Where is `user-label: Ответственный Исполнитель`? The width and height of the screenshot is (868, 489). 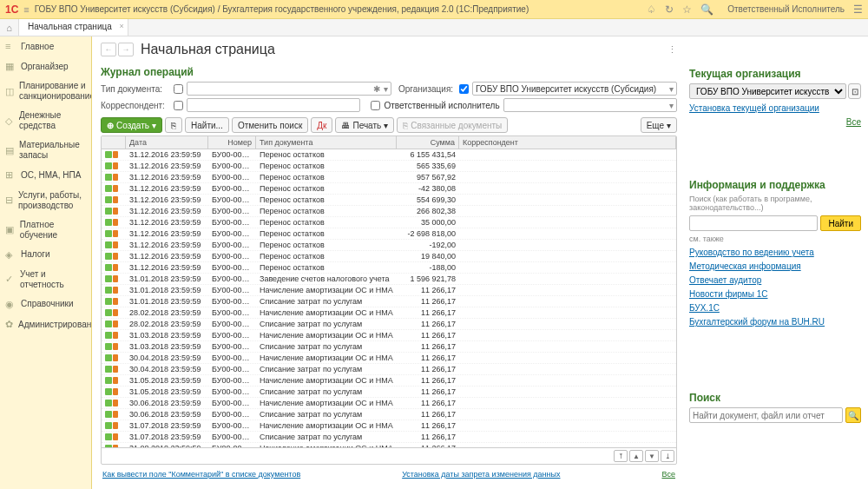 user-label: Ответственный Исполнитель is located at coordinates (786, 9).